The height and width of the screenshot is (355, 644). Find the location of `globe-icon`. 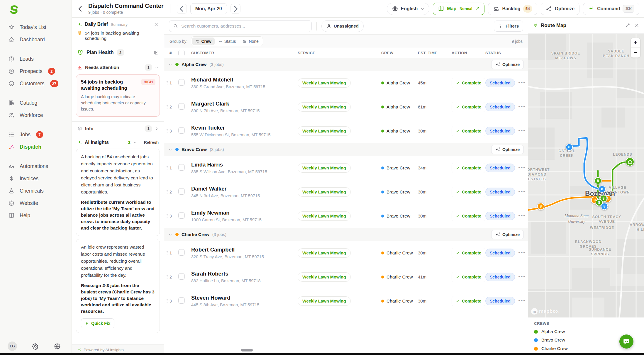

globe-icon is located at coordinates (57, 346).